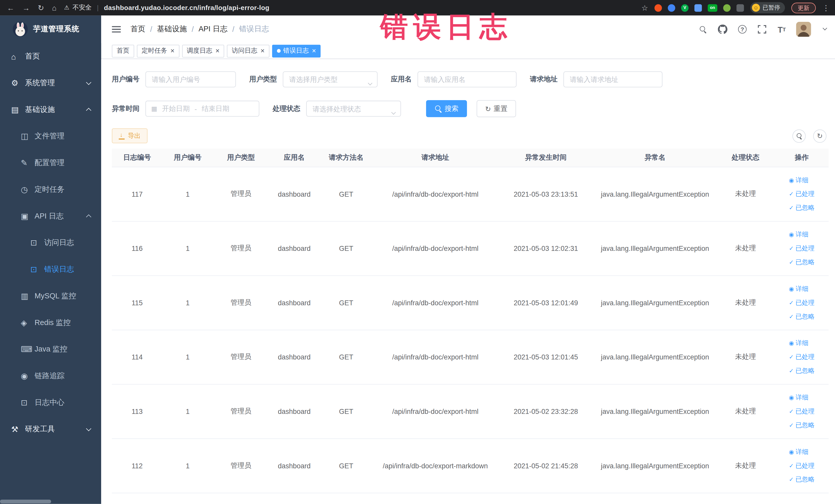 The width and height of the screenshot is (835, 504). Describe the element at coordinates (467, 79) in the screenshot. I see `app-name-input` at that location.